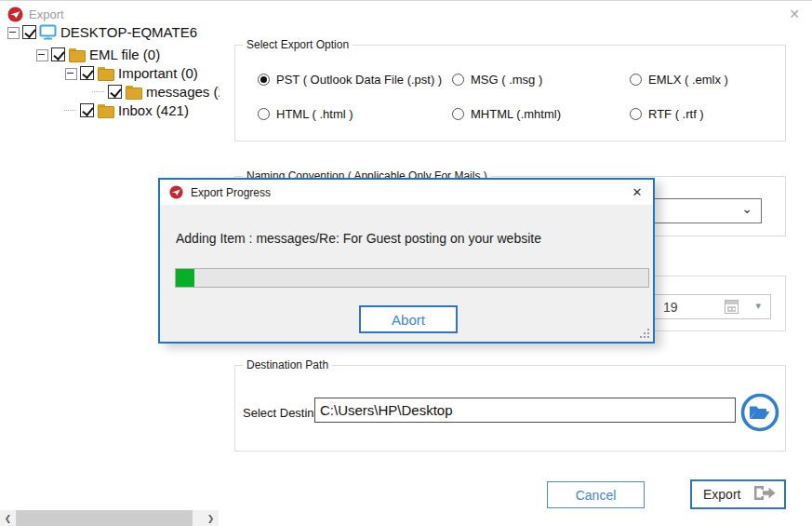 This screenshot has width=812, height=526. Describe the element at coordinates (731, 307) in the screenshot. I see `calendar-icon` at that location.